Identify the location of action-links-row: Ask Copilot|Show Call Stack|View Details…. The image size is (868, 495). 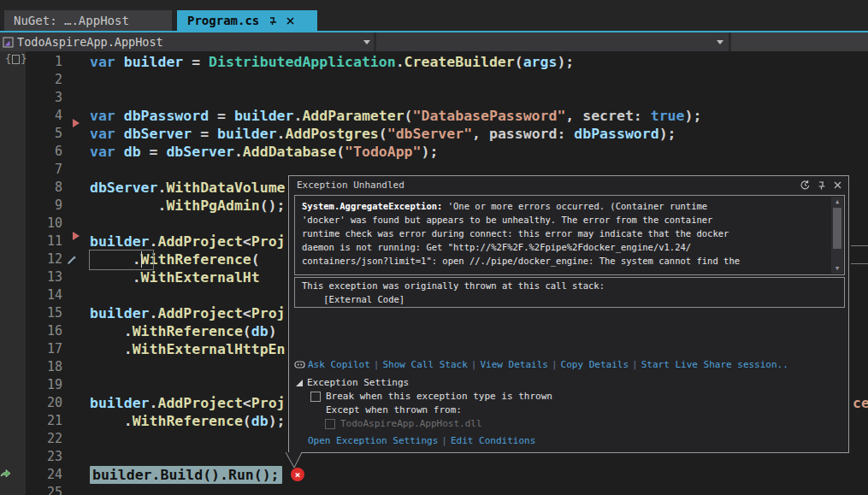
(541, 364).